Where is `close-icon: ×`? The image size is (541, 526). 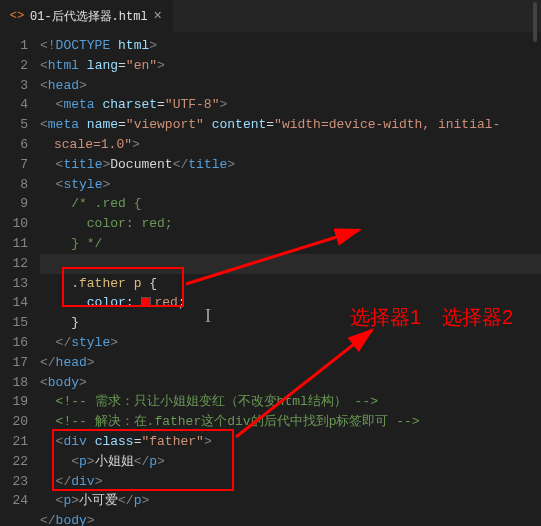
close-icon: × is located at coordinates (158, 16).